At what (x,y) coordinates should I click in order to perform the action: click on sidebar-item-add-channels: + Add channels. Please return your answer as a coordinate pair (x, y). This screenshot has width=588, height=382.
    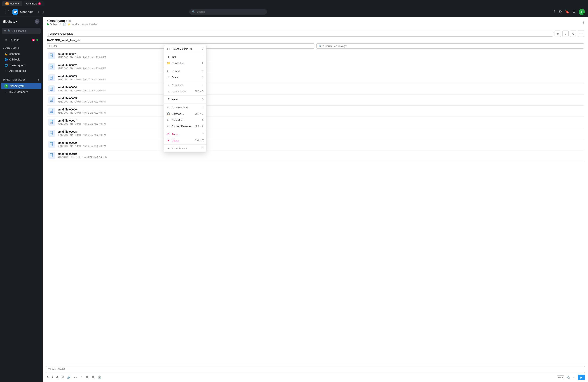
    Looking at the image, I should click on (21, 71).